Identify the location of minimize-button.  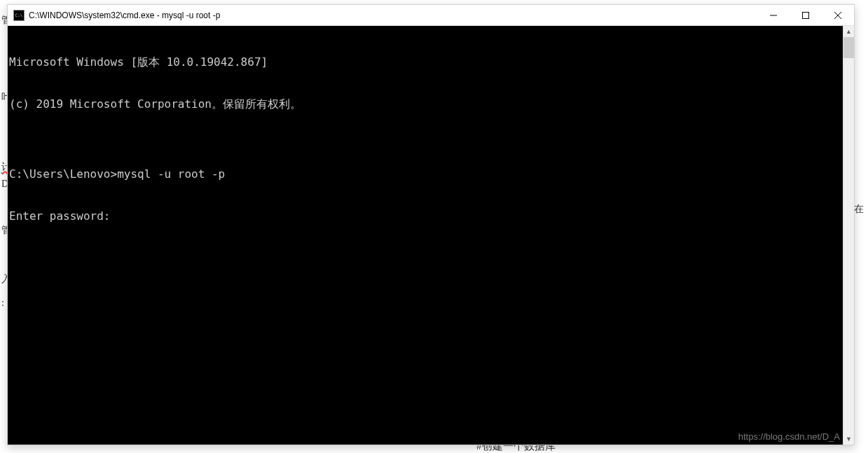
(773, 15).